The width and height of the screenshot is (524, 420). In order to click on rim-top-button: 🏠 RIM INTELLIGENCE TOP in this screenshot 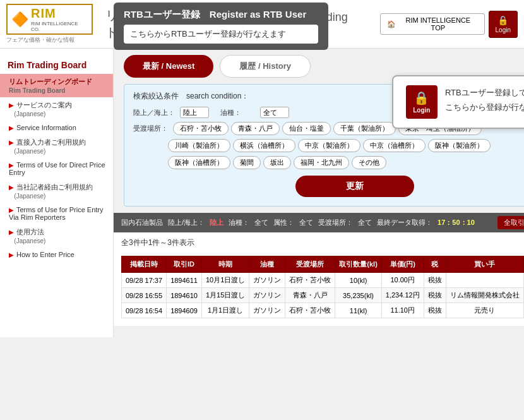, I will do `click(432, 24)`.